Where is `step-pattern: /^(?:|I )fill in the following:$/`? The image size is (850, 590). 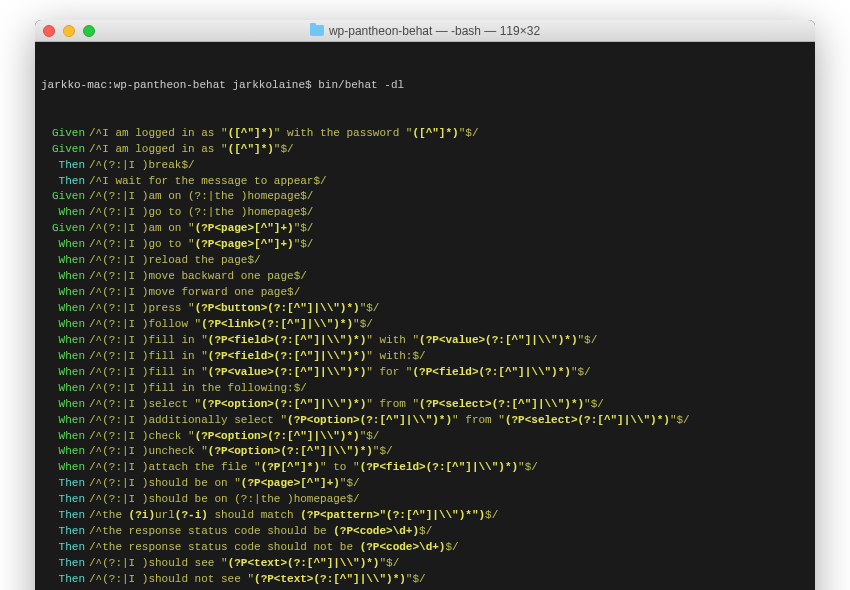
step-pattern: /^(?:|I )fill in the following:$/ is located at coordinates (198, 389).